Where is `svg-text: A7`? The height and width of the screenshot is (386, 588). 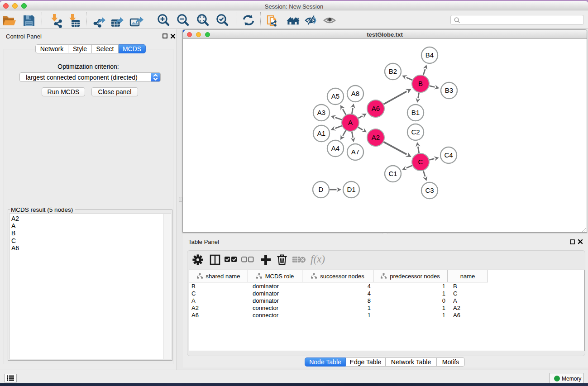 svg-text: A7 is located at coordinates (355, 152).